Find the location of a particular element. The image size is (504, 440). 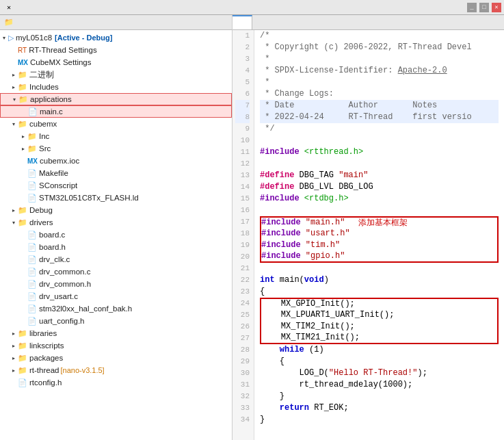

code-token: void is located at coordinates (315, 281).